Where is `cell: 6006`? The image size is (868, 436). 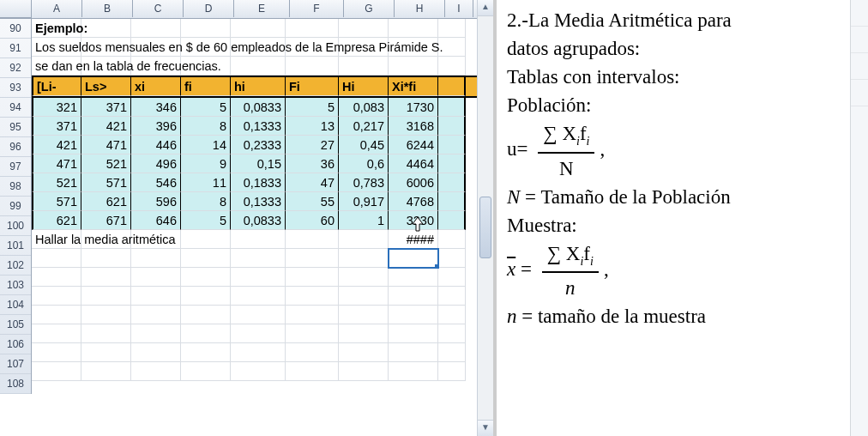
cell: 6006 is located at coordinates (413, 183).